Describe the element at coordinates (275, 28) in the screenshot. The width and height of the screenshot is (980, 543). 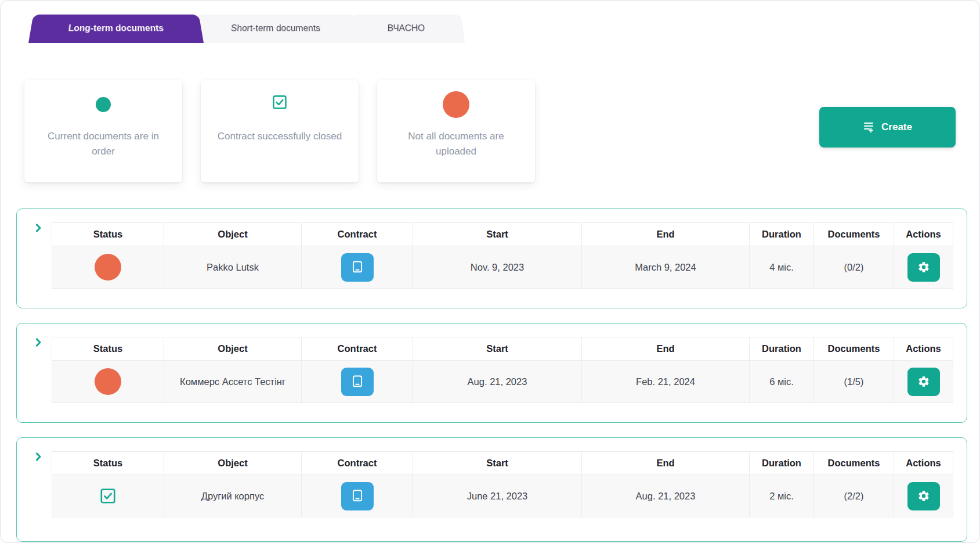
I see `tab-label: Short-term documents` at that location.